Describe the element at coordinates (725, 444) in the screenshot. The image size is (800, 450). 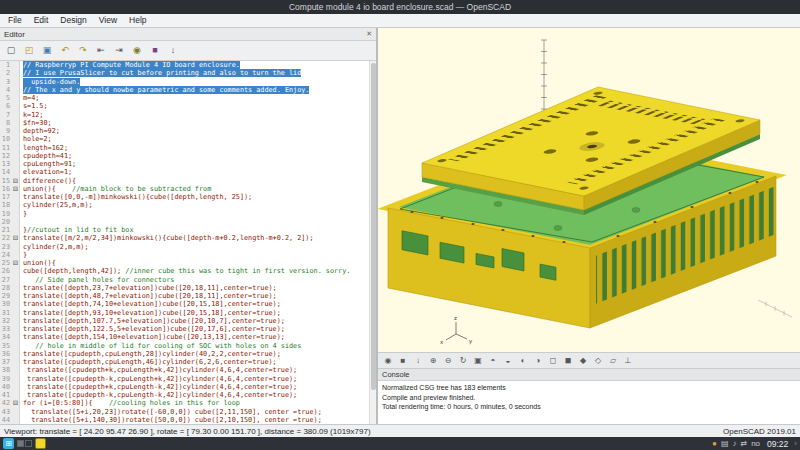
I see `tray-clipboard-icon: ▤` at that location.